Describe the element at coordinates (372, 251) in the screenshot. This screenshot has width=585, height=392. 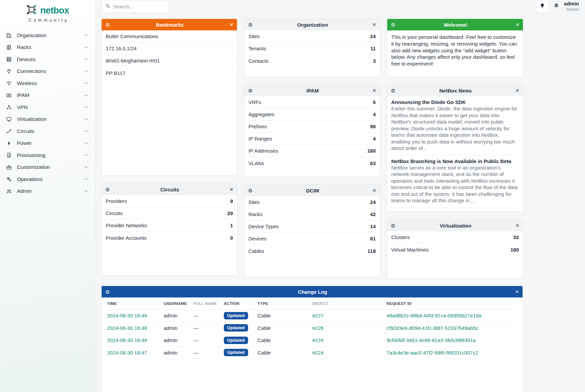
I see `stat-value: 118` at that location.